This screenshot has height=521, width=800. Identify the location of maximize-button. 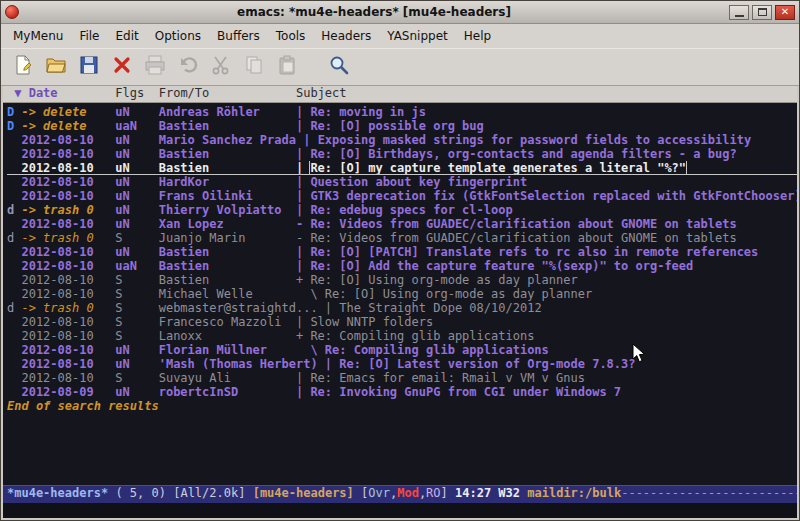
(762, 12).